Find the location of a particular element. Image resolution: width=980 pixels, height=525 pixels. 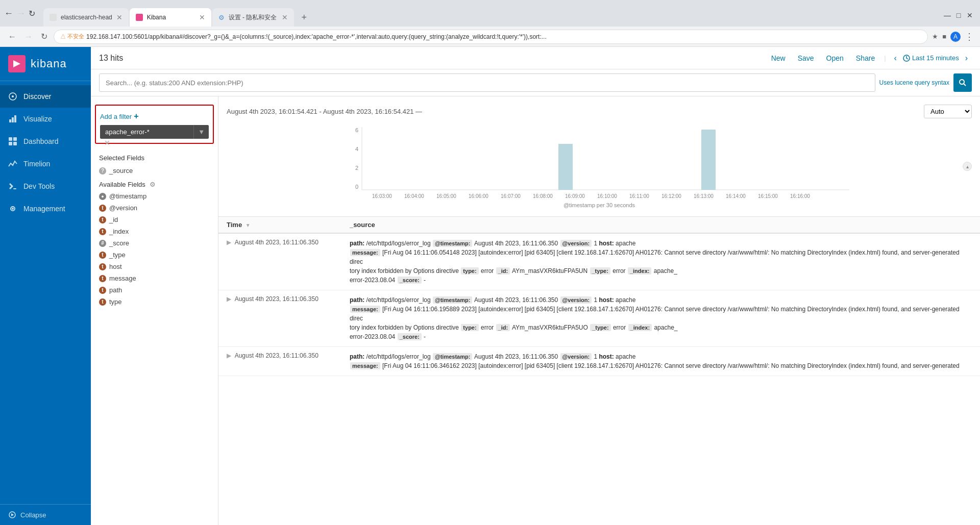

chart-collapse-button: ▴ is located at coordinates (967, 166).